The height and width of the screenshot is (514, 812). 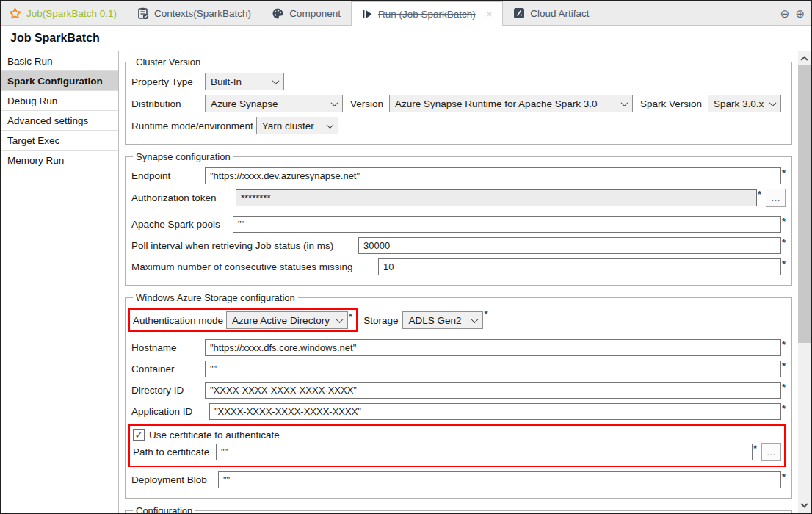 What do you see at coordinates (60, 81) in the screenshot?
I see `sidebar-item-spark-configuration: Spark Configuration` at bounding box center [60, 81].